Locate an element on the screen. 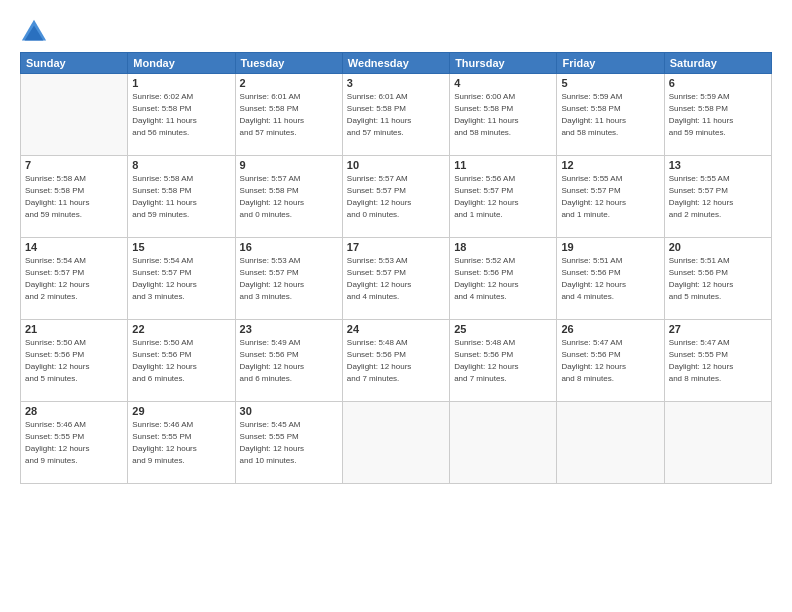 The width and height of the screenshot is (792, 612). day-number: 19 is located at coordinates (610, 247).